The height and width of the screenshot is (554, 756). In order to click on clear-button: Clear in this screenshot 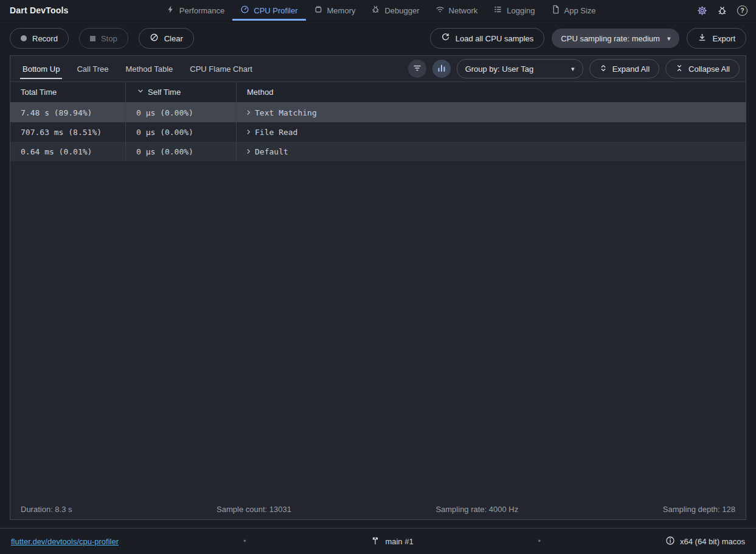, I will do `click(167, 38)`.